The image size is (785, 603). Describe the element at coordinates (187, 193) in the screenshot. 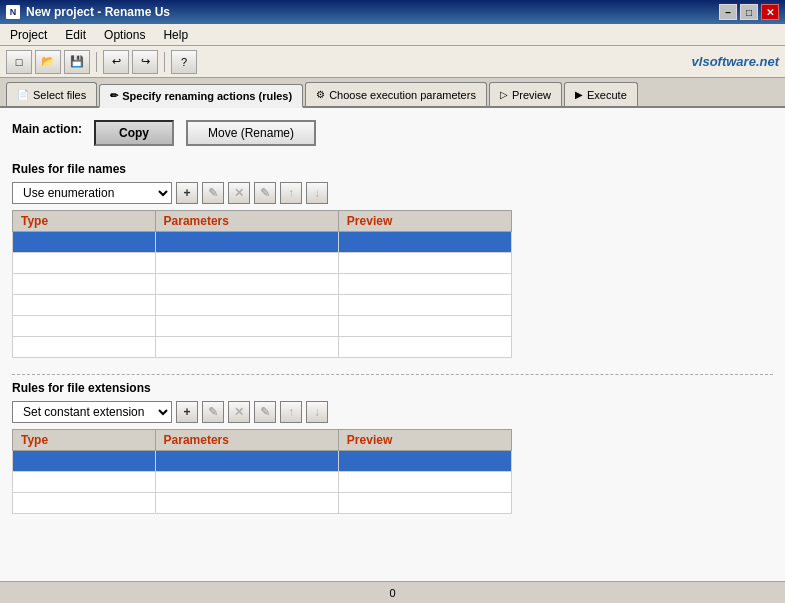

I see `file-names-add-button: +` at that location.